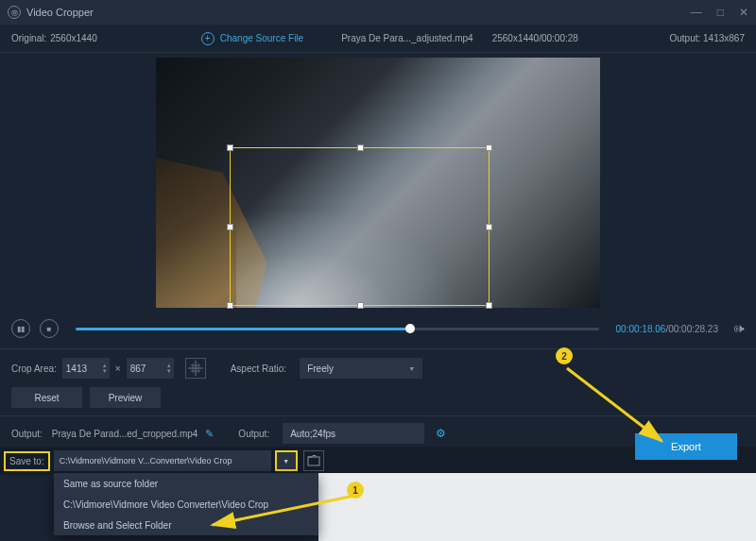  Describe the element at coordinates (26, 434) in the screenshot. I see `output-label: Output:` at that location.